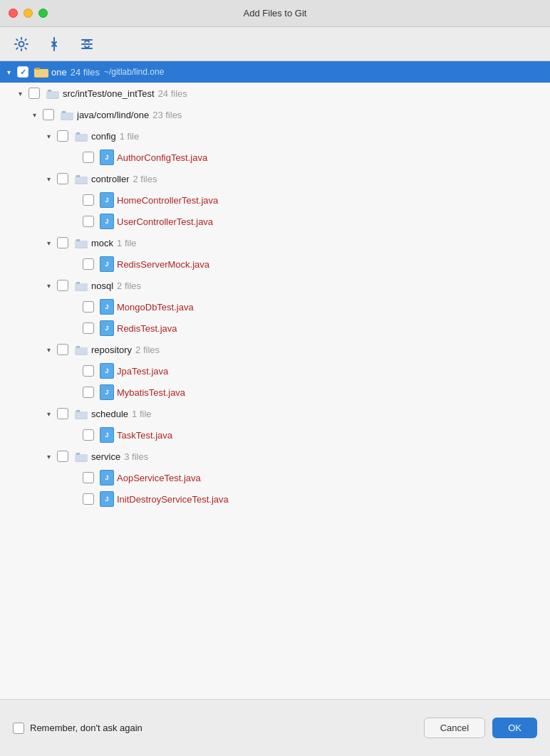  Describe the element at coordinates (514, 728) in the screenshot. I see `ok-button: OK` at that location.